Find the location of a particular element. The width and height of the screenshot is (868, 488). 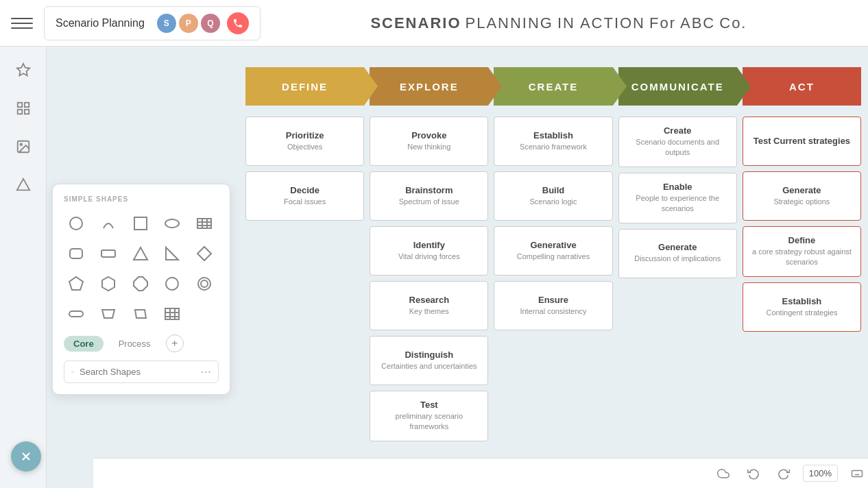

card-generative-title: Generative is located at coordinates (553, 245).